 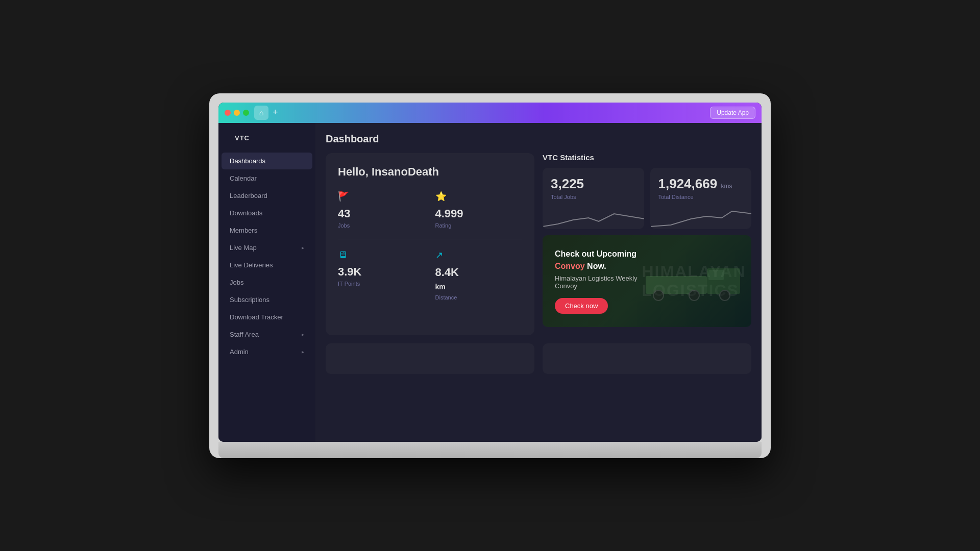 What do you see at coordinates (647, 240) in the screenshot?
I see `right-panel: VTC Statistics 3,225 Total Jobs` at bounding box center [647, 240].